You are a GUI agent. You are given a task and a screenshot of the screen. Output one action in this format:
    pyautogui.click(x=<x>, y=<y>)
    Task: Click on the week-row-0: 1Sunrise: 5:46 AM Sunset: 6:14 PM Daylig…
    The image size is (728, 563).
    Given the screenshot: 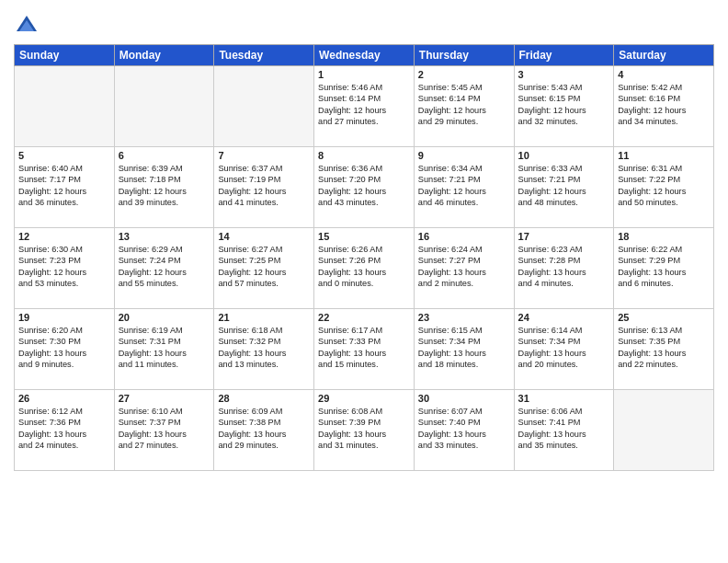 What is the action you would take?
    pyautogui.click(x=364, y=107)
    